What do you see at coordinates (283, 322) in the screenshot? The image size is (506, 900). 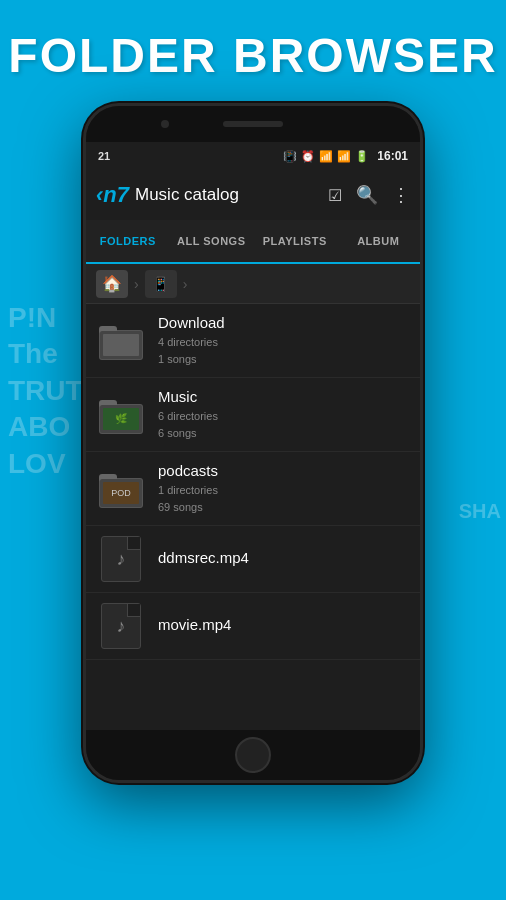 I see `folder-name-download: Download` at bounding box center [283, 322].